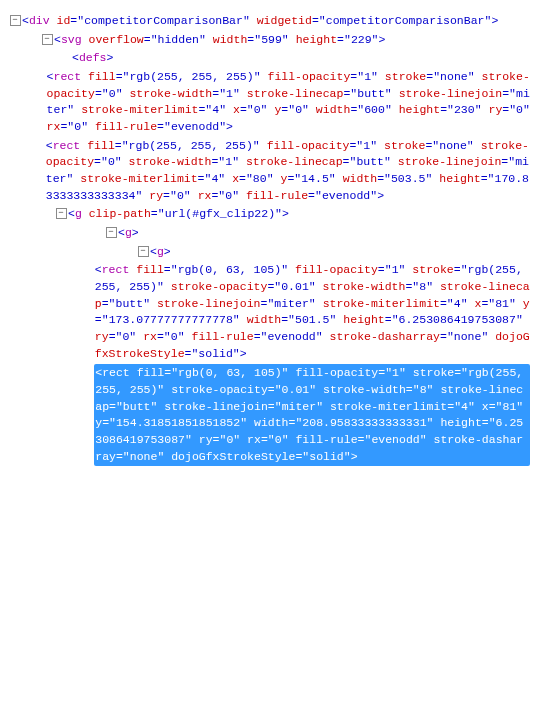 Image resolution: width=538 pixels, height=701 pixels. Describe the element at coordinates (269, 415) in the screenshot. I see `tree-node-rect-4-selected: <rect fill="rgb(0, 63, 105)" fill-opacit…` at that location.